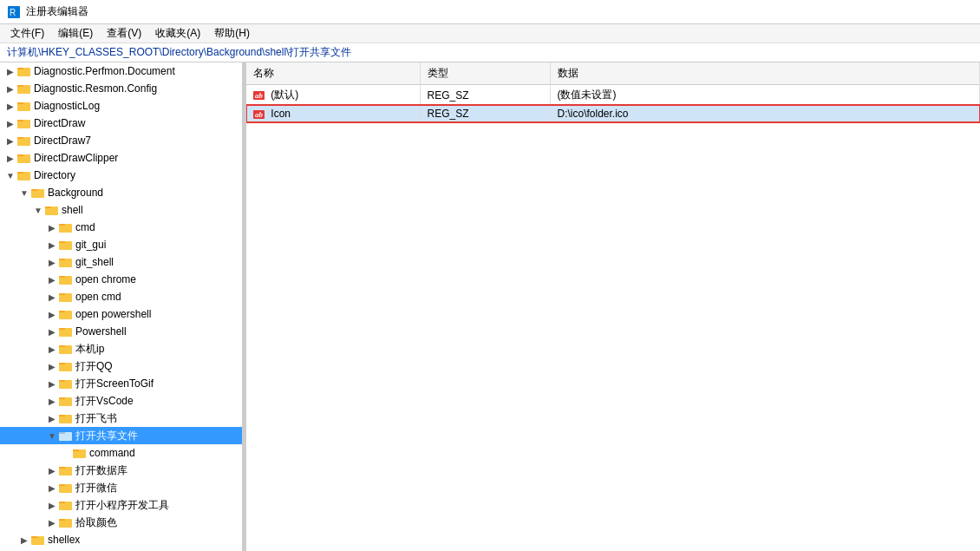  Describe the element at coordinates (121, 488) in the screenshot. I see `tree-item-open-wechat: 打开微信` at that location.